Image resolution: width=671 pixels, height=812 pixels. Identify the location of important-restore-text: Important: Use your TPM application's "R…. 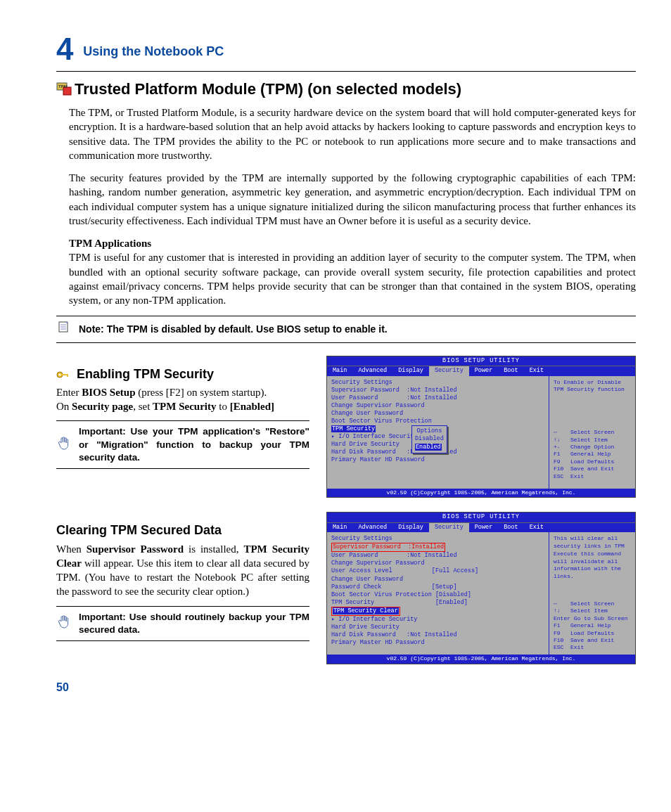
(194, 444).